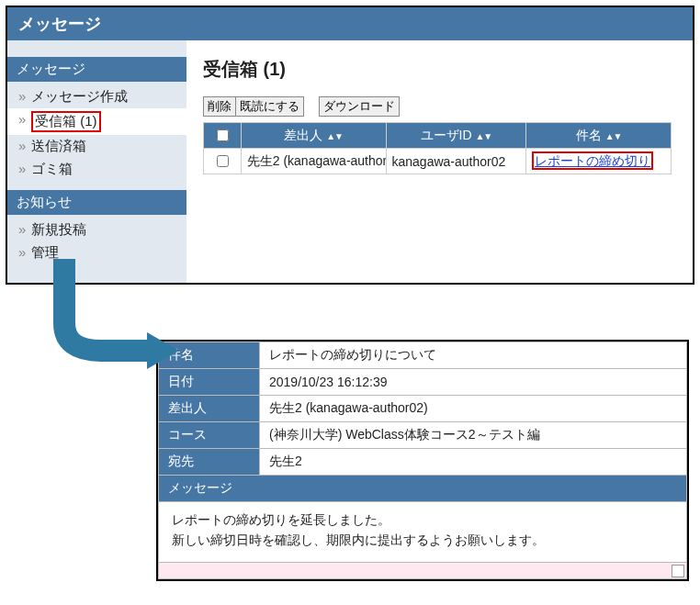  Describe the element at coordinates (599, 162) in the screenshot. I see `cell-subject: レポートの締め切り` at that location.